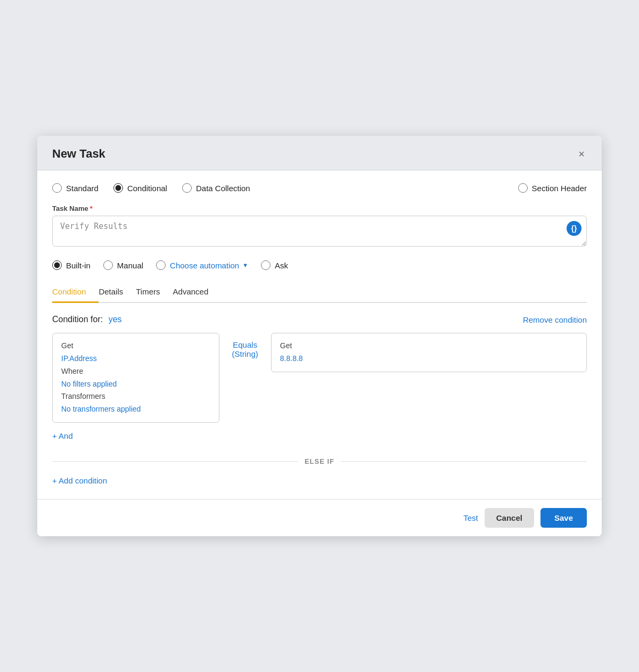 The width and height of the screenshot is (639, 672). I want to click on tab-condition: Condition, so click(76, 292).